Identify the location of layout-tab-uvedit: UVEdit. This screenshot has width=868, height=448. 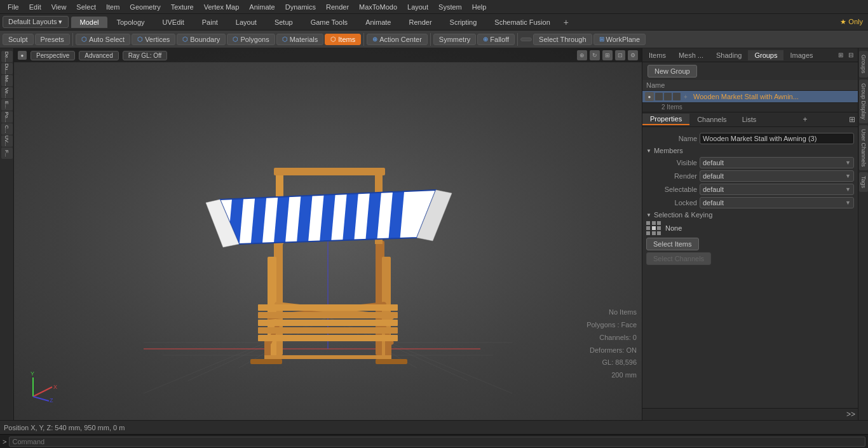
(173, 22).